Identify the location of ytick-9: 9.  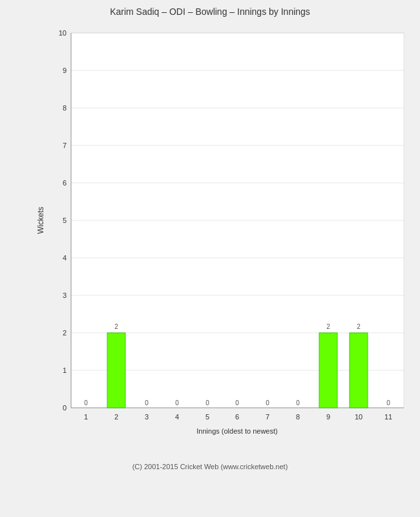
(65, 70).